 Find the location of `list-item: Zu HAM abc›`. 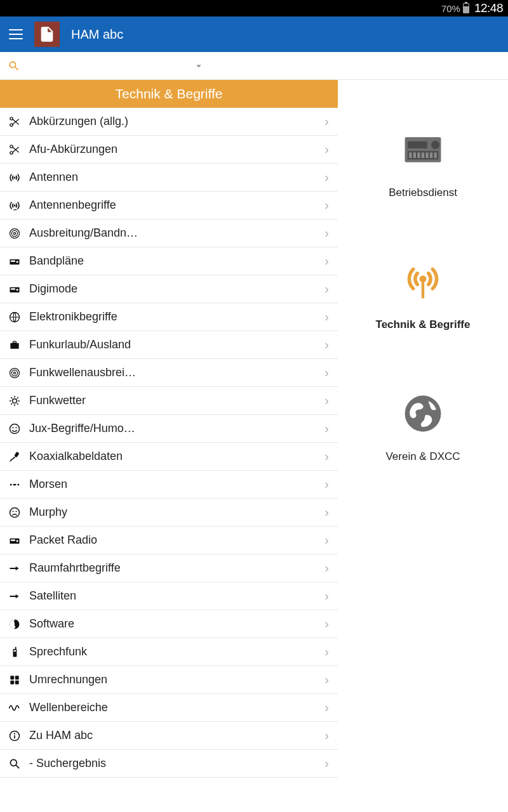

list-item: Zu HAM abc› is located at coordinates (169, 736).